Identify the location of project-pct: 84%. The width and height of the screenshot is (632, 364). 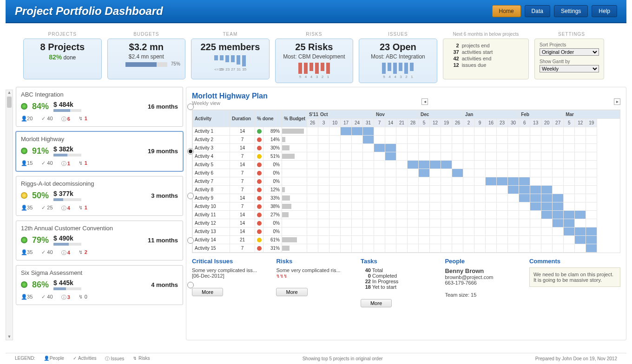
(40, 107).